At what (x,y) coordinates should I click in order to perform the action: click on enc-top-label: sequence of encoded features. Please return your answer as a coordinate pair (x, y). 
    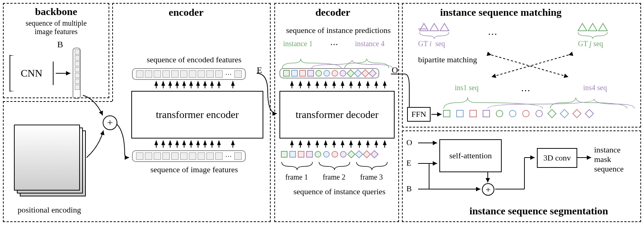
    Looking at the image, I should click on (194, 60).